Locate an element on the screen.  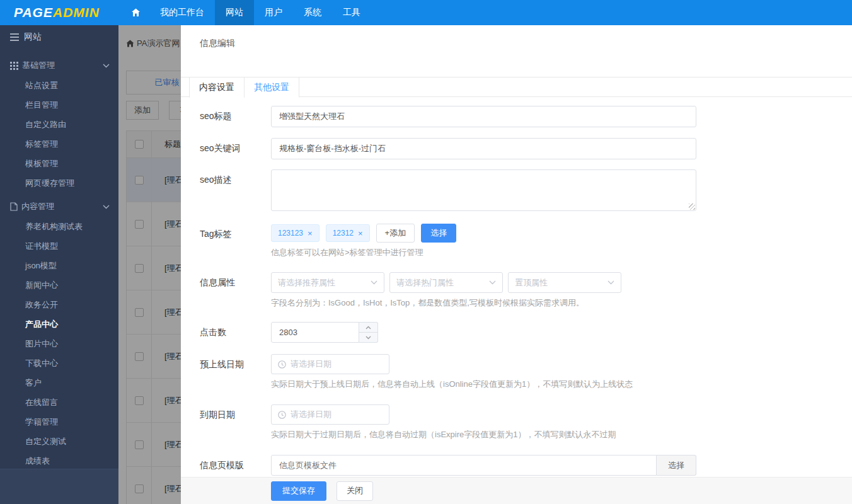
logo-text-admin: ADMIN is located at coordinates (76, 13).